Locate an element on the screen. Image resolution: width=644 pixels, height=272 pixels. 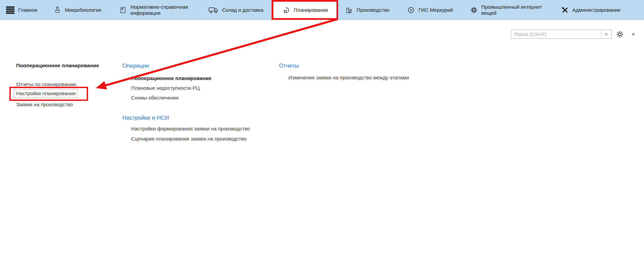
group-title-operacii: Операции is located at coordinates (136, 66).